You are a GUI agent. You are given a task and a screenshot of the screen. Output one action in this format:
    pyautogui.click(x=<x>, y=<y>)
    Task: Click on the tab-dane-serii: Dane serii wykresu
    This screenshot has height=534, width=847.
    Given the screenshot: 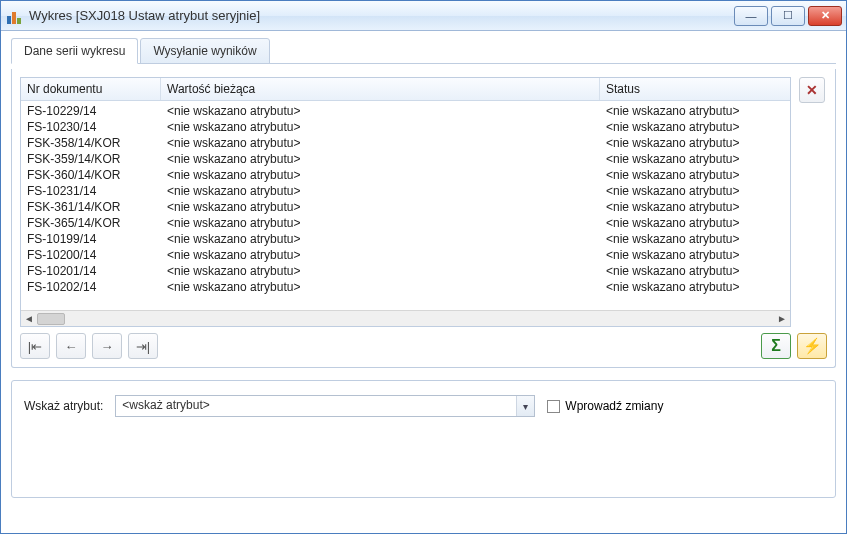 What is the action you would take?
    pyautogui.click(x=74, y=51)
    